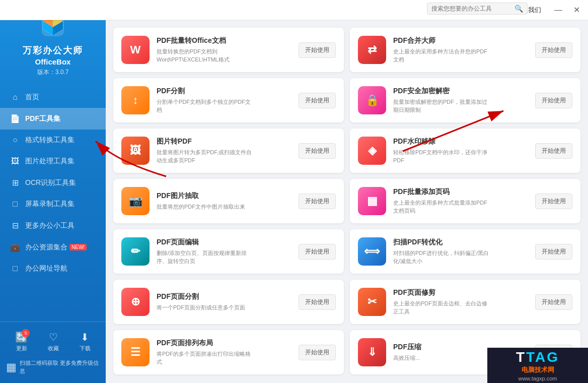  What do you see at coordinates (135, 100) in the screenshot?
I see `tool-icon-pdf-split: ↕` at bounding box center [135, 100].